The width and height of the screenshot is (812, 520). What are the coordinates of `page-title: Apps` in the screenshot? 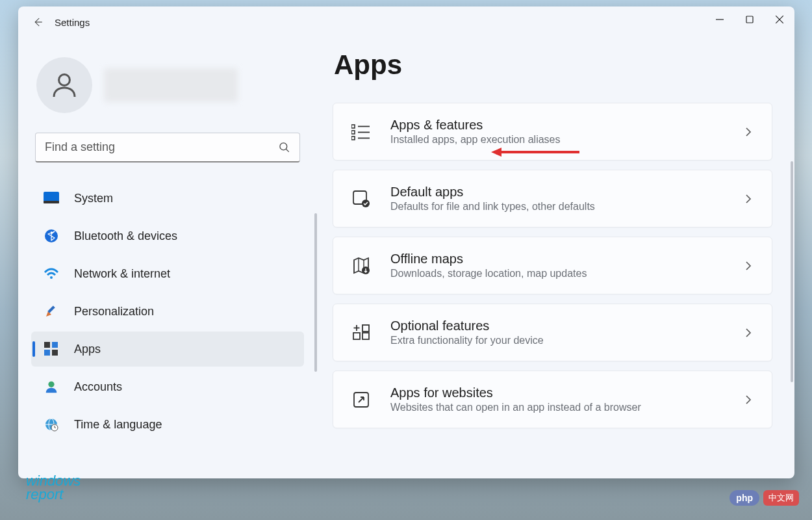 It's located at (553, 65).